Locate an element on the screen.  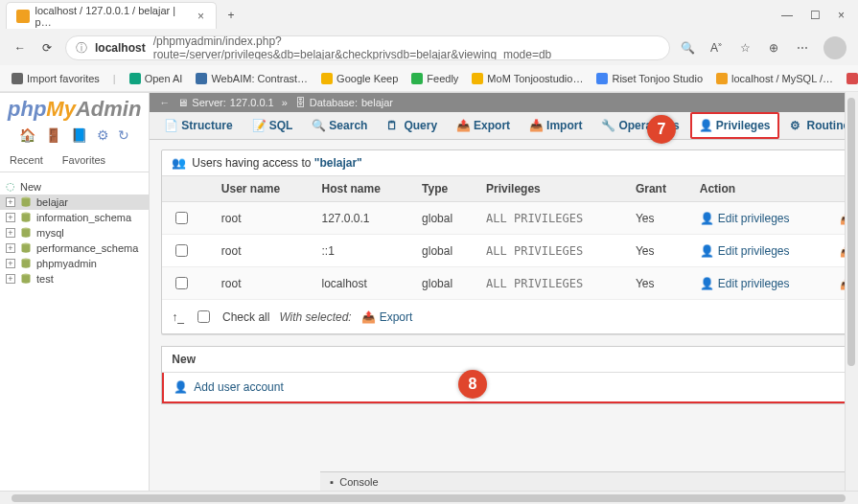
tab-privileges: 👤Privileges is located at coordinates (734, 126).